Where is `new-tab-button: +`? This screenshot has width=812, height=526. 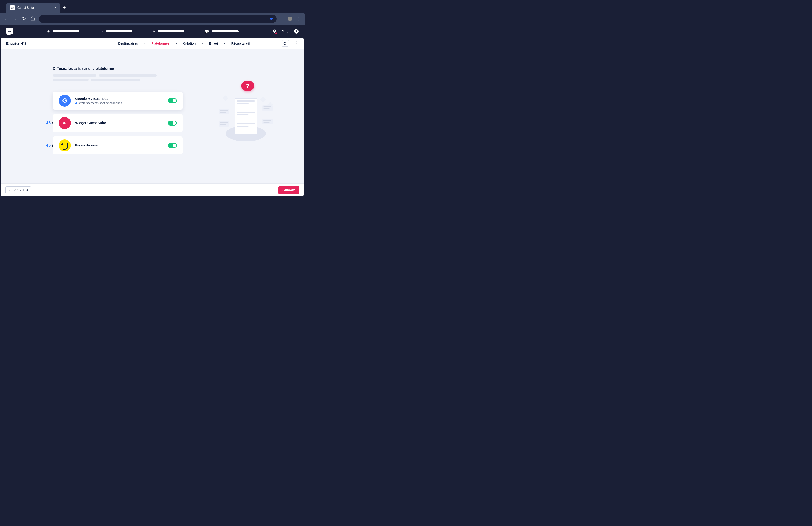 new-tab-button: + is located at coordinates (64, 8).